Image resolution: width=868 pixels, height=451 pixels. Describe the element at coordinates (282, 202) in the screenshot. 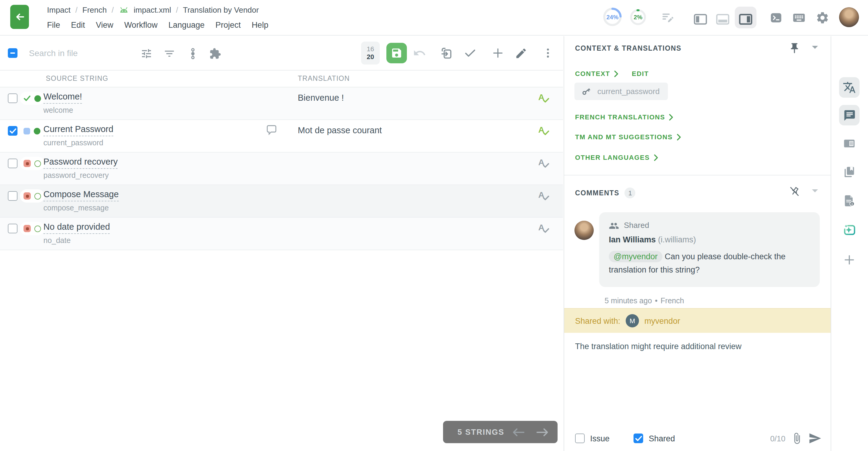

I see `string-row-compose-message: Compose Message compose_message A` at that location.